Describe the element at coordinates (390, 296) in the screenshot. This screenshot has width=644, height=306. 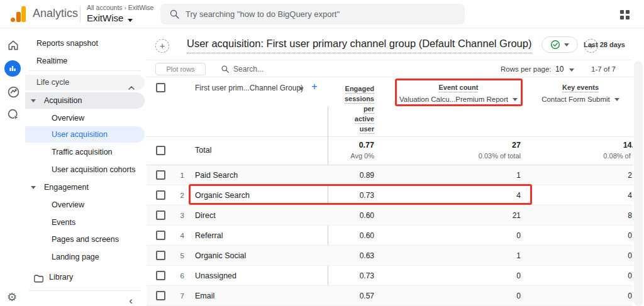
I see `table-row-email: 7 Email 0.57 0 0.0` at that location.